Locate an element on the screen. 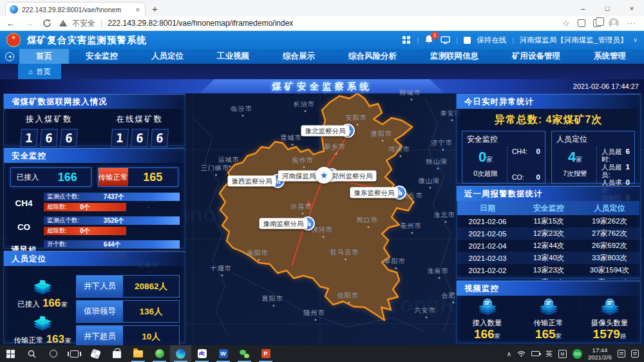 This screenshot has height=362, width=644. microsoft-store-icon is located at coordinates (117, 354).